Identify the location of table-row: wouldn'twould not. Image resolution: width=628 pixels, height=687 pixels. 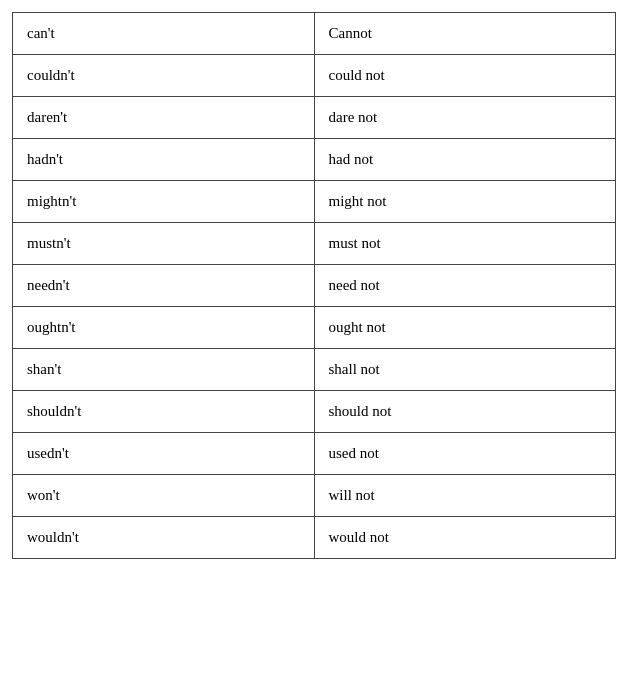
(314, 538).